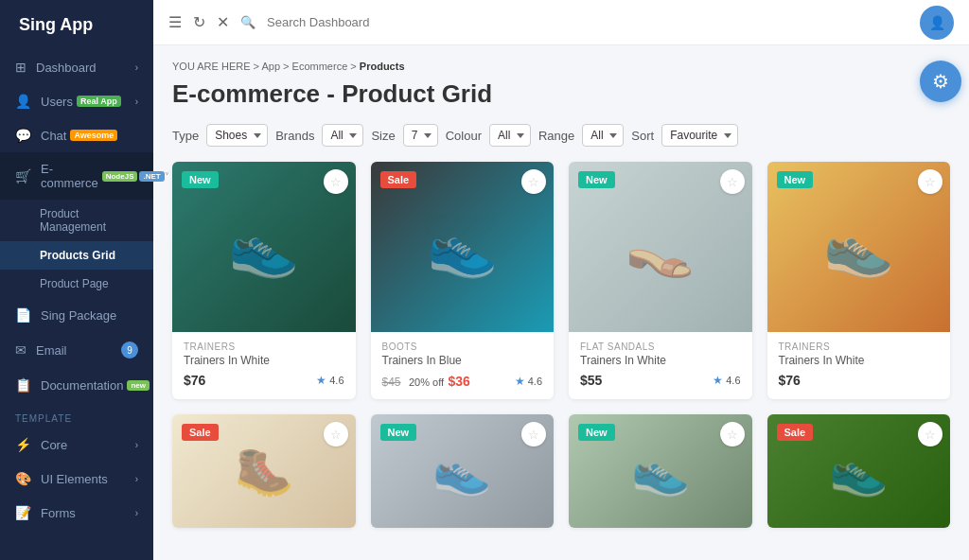 The height and width of the screenshot is (560, 969). I want to click on sub-label: Product Page, so click(74, 284).